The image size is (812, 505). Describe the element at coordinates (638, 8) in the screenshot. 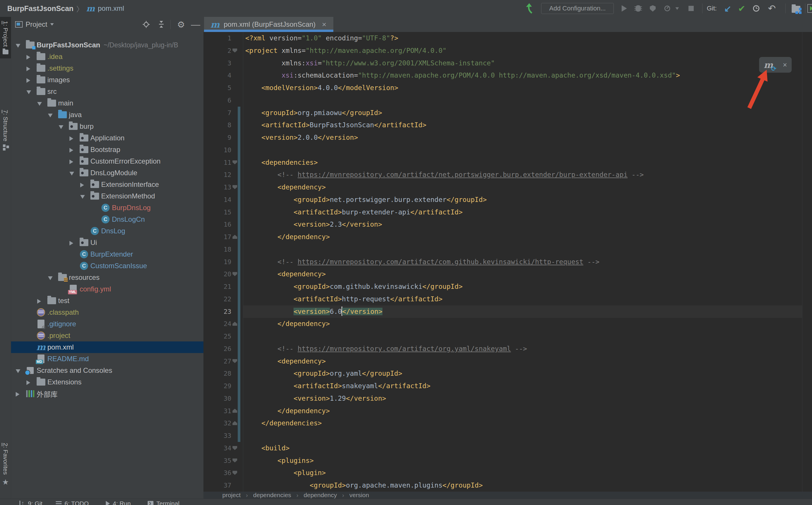

I see `debug-button-icon` at that location.